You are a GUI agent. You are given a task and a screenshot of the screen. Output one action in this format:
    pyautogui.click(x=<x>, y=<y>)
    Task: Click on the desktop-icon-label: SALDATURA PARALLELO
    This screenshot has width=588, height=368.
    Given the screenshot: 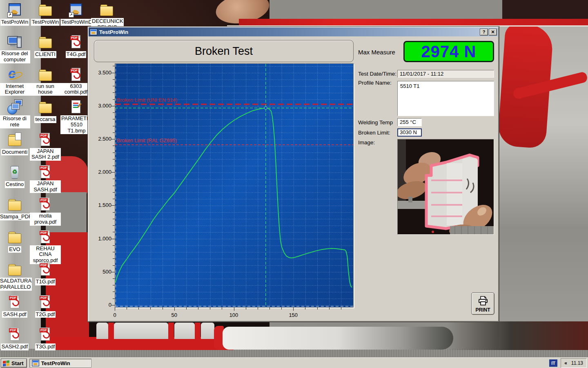 What is the action you would take?
    pyautogui.click(x=16, y=284)
    